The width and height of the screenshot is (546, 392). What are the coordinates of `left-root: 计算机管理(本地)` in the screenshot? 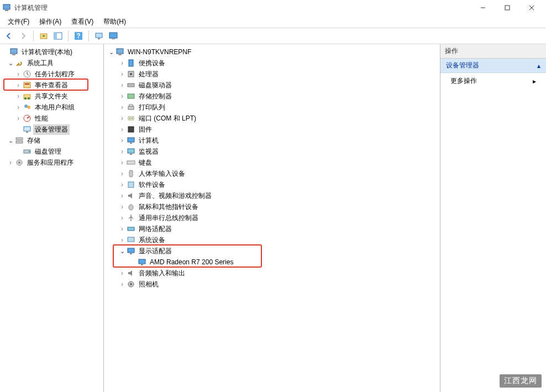 It's located at (52, 52).